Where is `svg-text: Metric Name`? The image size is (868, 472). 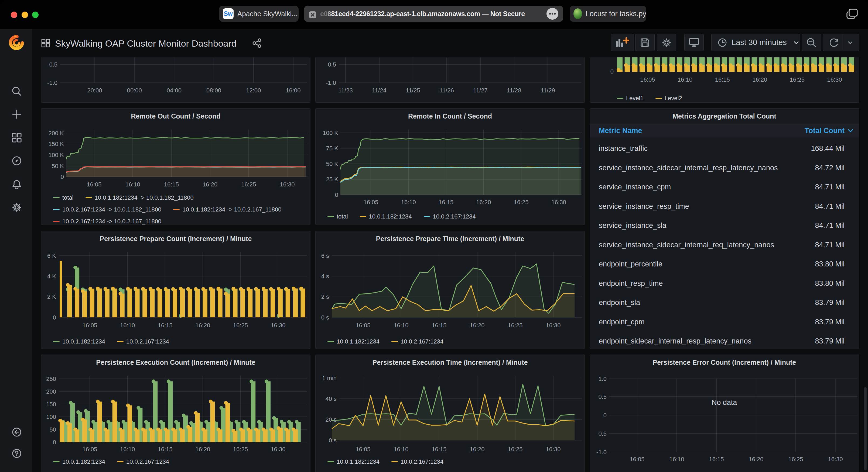
svg-text: Metric Name is located at coordinates (621, 131).